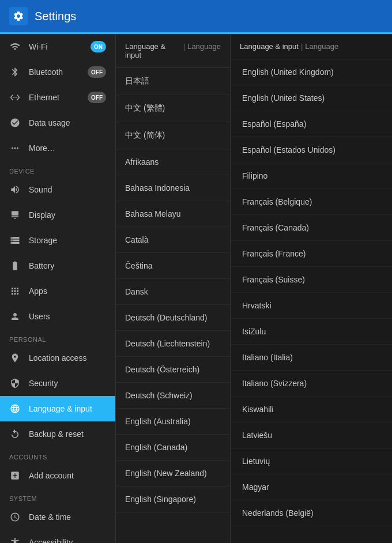  I want to click on sidebar-item-sound: Sound, so click(58, 190).